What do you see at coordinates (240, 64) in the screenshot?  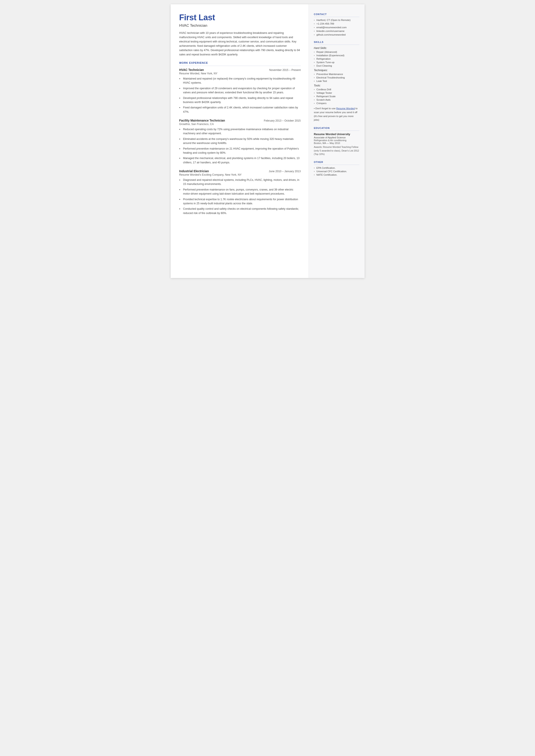 I see `work-experience-label: WORK EXPERIENCE` at bounding box center [240, 64].